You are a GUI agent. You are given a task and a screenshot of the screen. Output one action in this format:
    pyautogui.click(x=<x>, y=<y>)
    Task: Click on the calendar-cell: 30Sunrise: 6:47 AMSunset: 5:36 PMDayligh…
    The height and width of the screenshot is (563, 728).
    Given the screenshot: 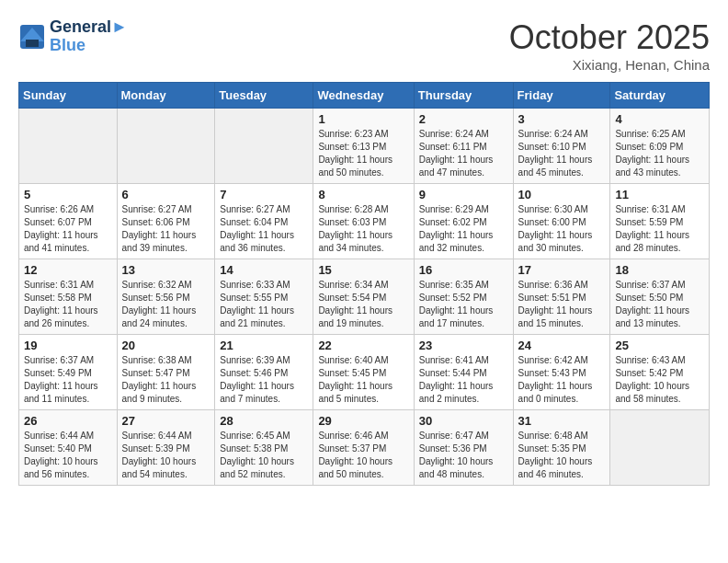 What is the action you would take?
    pyautogui.click(x=463, y=448)
    